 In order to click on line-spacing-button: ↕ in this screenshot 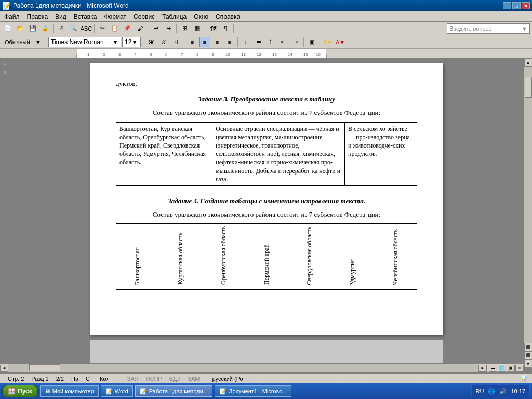, I will do `click(246, 42)`.